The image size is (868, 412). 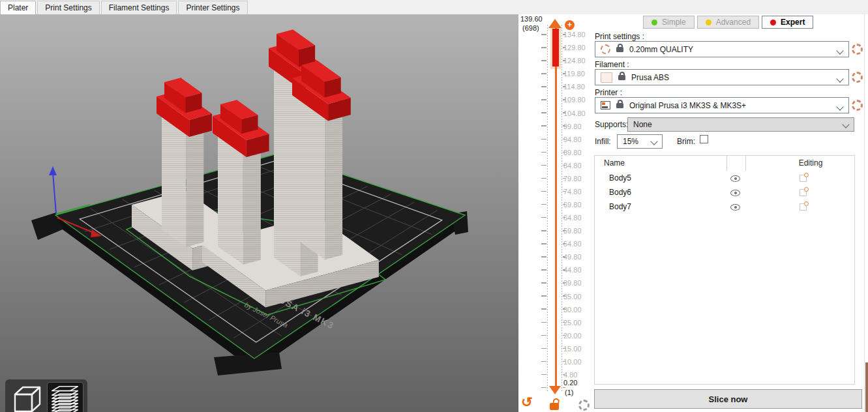 What do you see at coordinates (620, 178) in the screenshot?
I see `object-name: Body5` at bounding box center [620, 178].